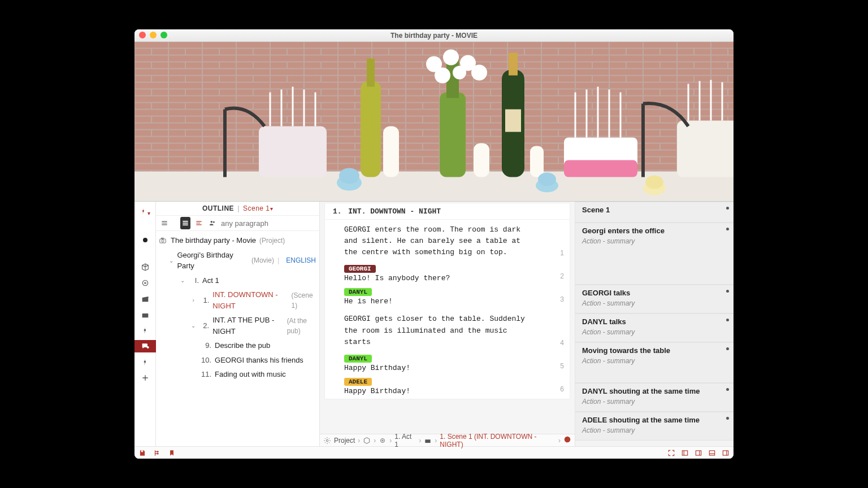 The width and height of the screenshot is (868, 488). What do you see at coordinates (562, 366) in the screenshot?
I see `line-number: 5` at bounding box center [562, 366].